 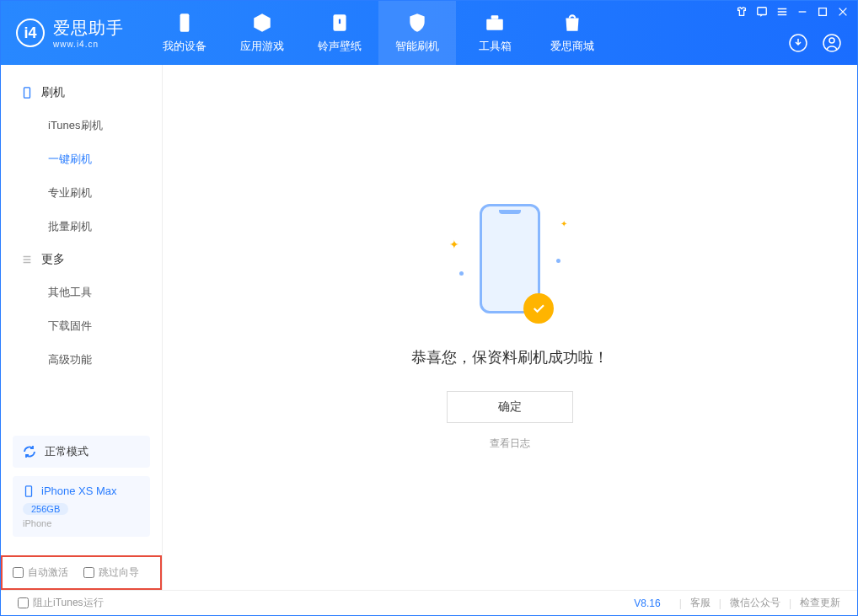 What do you see at coordinates (378, 33) in the screenshot?
I see `nav-tabs: 我的设备 应用游戏 铃声壁纸 智能刷机 工具箱 爱思商城` at bounding box center [378, 33].